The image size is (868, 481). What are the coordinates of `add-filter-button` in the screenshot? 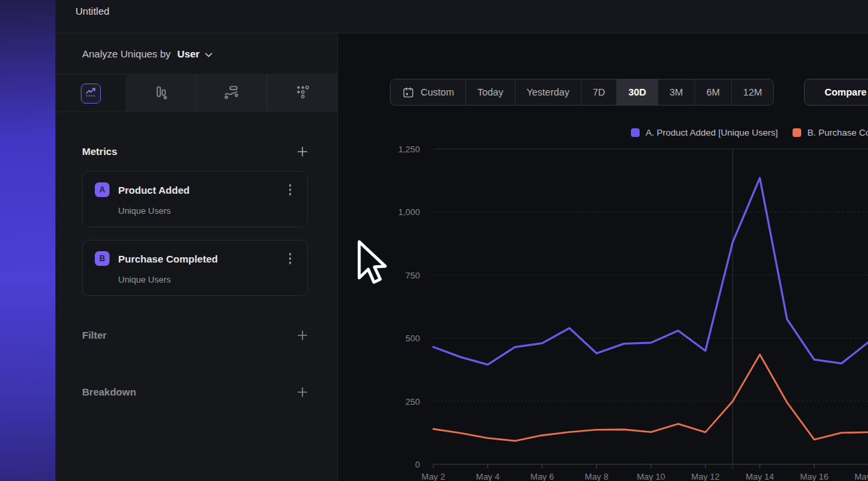 It's located at (302, 335).